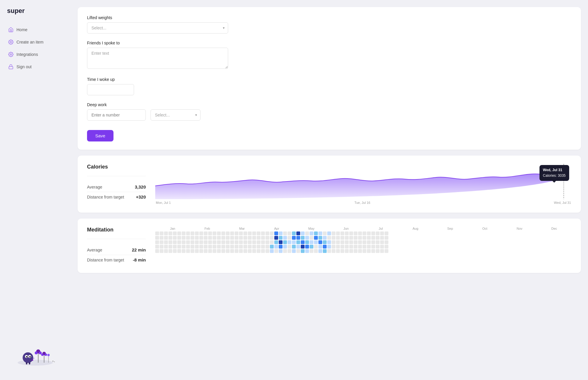 This screenshot has height=380, width=588. Describe the element at coordinates (329, 18) in the screenshot. I see `lifted-weights-label: Lifted weights` at that location.